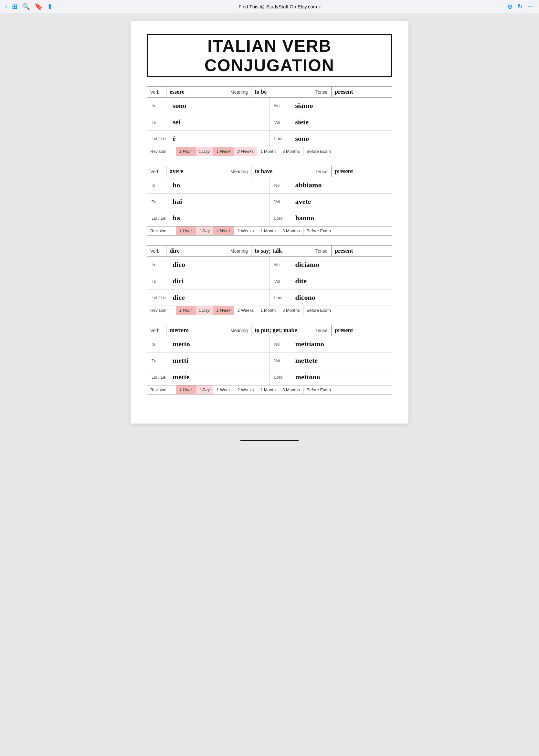 This screenshot has height=756, width=539. What do you see at coordinates (270, 311) in the screenshot?
I see `revision-row-dire: Revision1 Hour1 Day1 Week2 Weeks1 Month3…` at bounding box center [270, 311].